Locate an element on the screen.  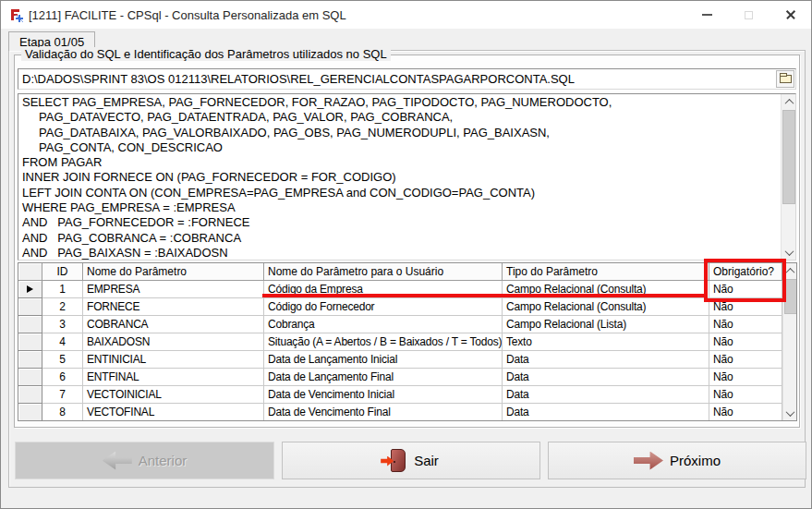
table-row: 7VECTOINICIALData de Vencimento InicialD… is located at coordinates (407, 395).